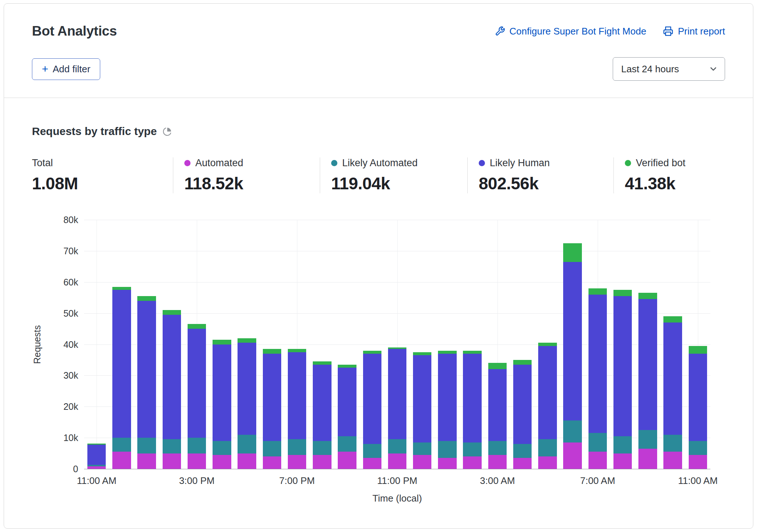 The width and height of the screenshot is (757, 532). Describe the element at coordinates (76, 469) in the screenshot. I see `y-tick-label: 0` at that location.